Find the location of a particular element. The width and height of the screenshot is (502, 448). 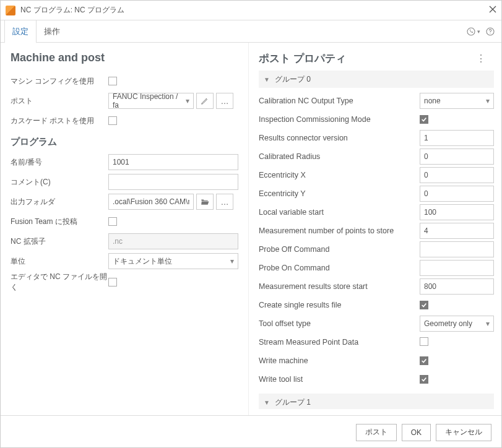

post-more-button: … is located at coordinates (225, 101).